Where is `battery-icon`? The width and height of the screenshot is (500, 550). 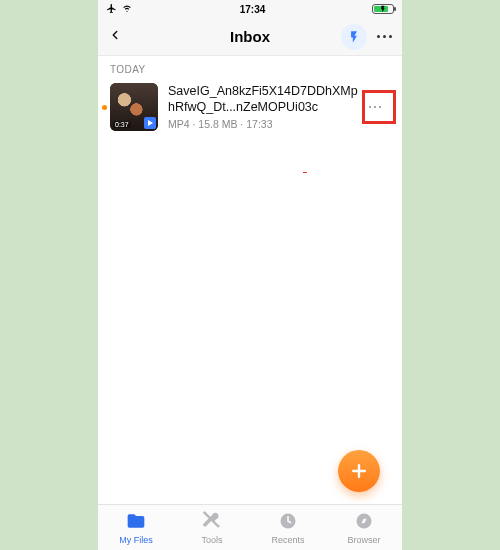
battery-icon is located at coordinates (383, 9).